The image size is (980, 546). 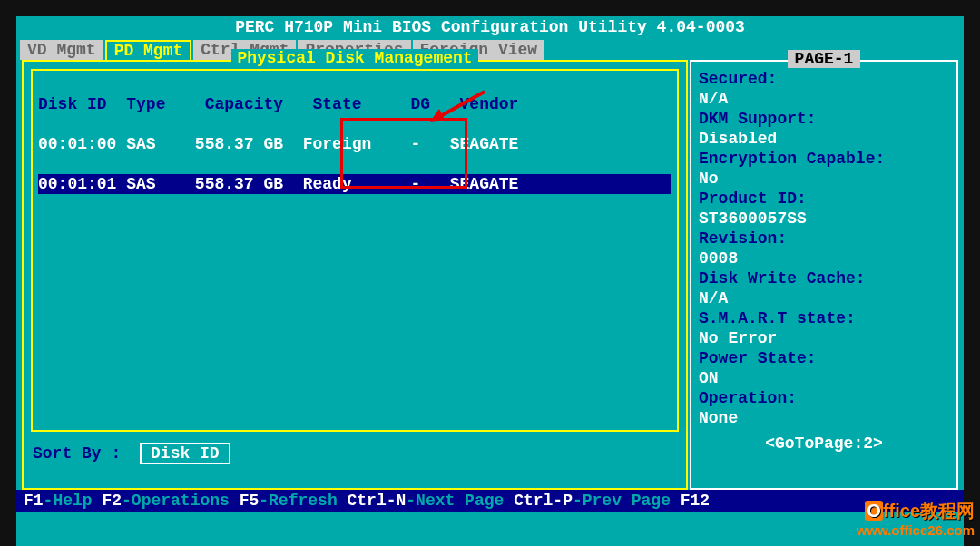 I want to click on revision-value: 0008, so click(x=719, y=258).